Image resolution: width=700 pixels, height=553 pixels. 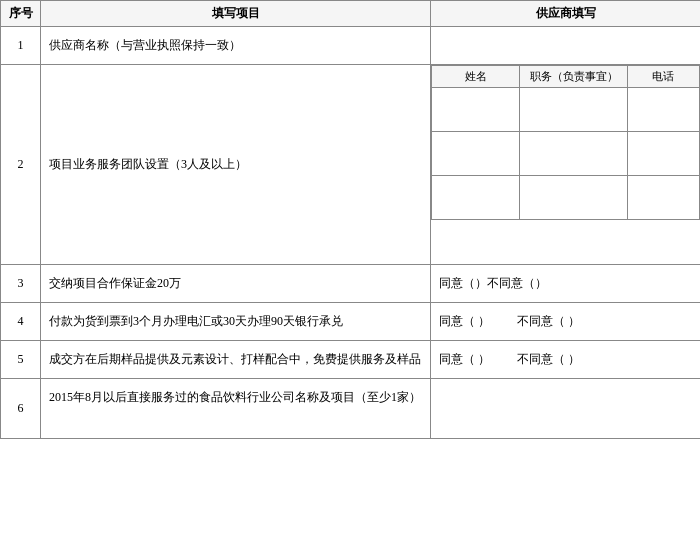 What do you see at coordinates (566, 14) in the screenshot?
I see `header-supplier: 供应商填写` at bounding box center [566, 14].